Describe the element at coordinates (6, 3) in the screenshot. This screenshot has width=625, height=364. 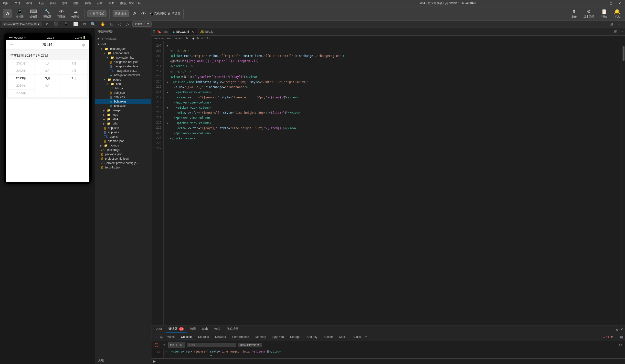
I see `menu-item-project: 项目` at that location.